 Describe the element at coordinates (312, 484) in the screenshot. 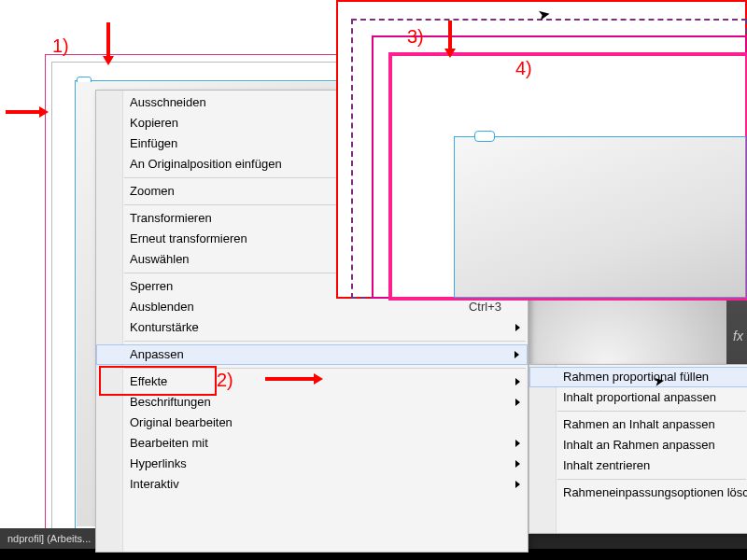

I see `menu-item-interaktiv: Interaktiv` at that location.